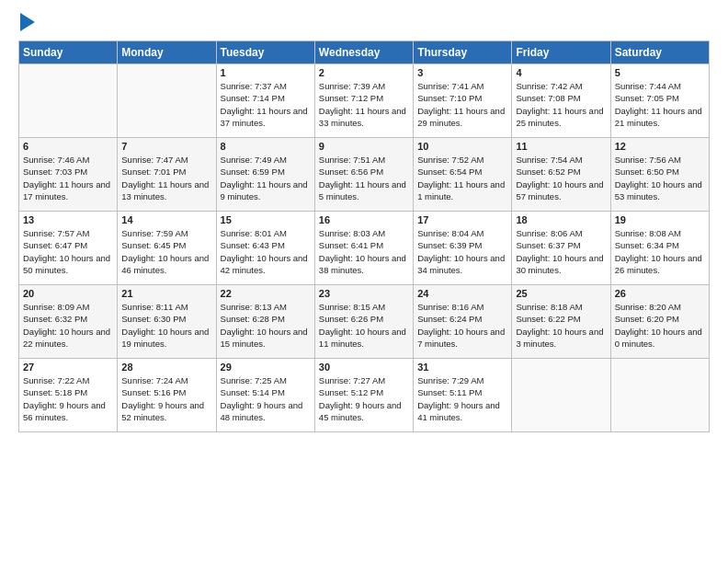 Image resolution: width=728 pixels, height=563 pixels. Describe the element at coordinates (462, 220) in the screenshot. I see `day-number: 17` at that location.